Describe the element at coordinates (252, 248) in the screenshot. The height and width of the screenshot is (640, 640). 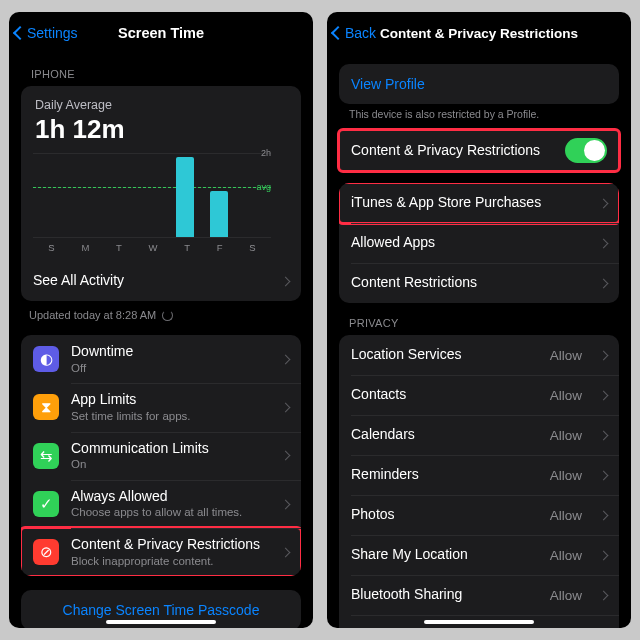
I see `x-tick: S` at that location.